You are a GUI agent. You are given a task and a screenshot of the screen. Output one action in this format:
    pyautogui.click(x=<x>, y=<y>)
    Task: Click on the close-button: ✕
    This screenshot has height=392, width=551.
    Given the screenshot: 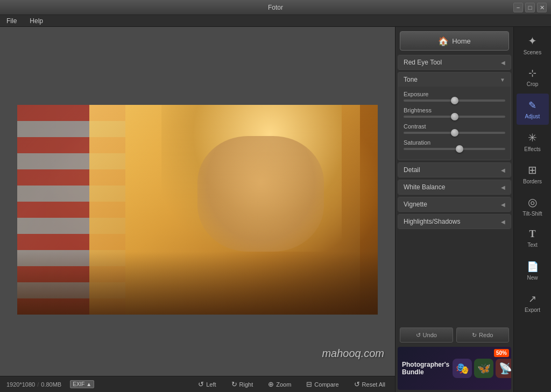 What is the action you would take?
    pyautogui.click(x=542, y=8)
    